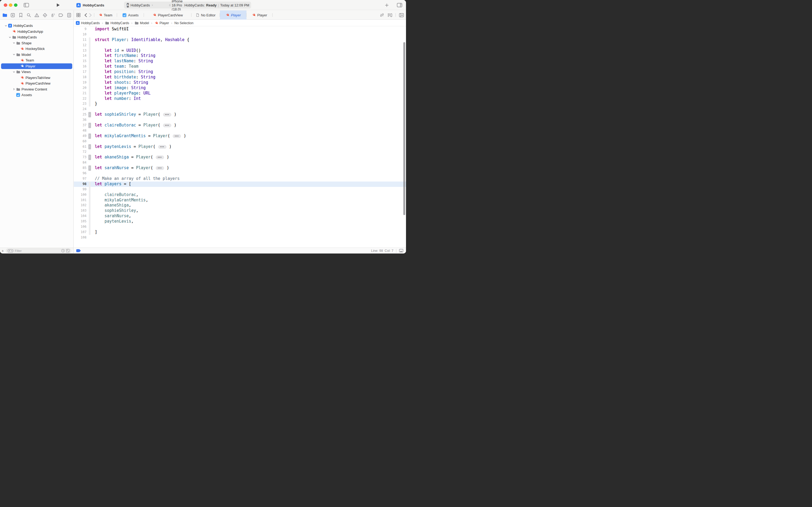 The width and height of the screenshot is (812, 507). Describe the element at coordinates (240, 152) in the screenshot. I see `code-line-72: 72` at that location.